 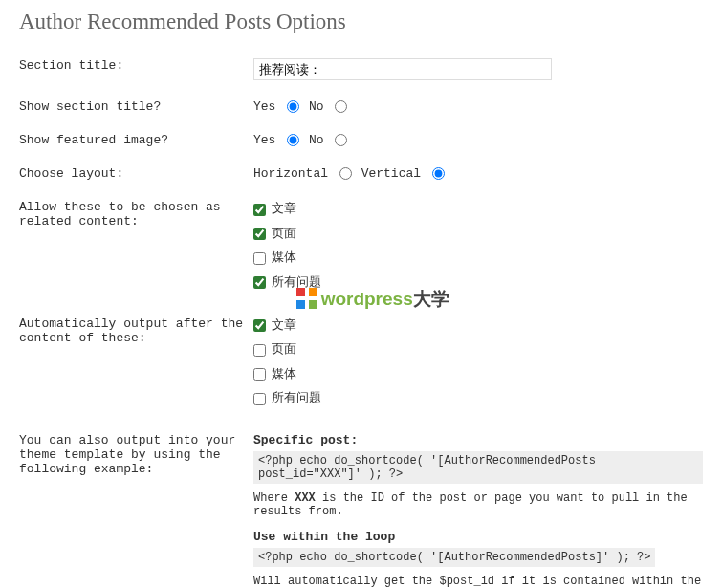 What do you see at coordinates (260, 350) in the screenshot?
I see `auto-output-pages-checkbox` at bounding box center [260, 350].